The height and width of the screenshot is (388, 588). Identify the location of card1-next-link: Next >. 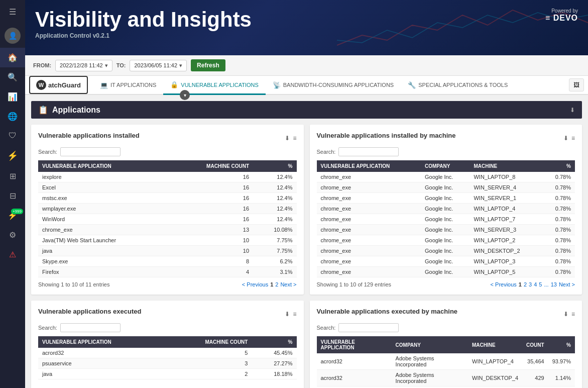
(288, 284).